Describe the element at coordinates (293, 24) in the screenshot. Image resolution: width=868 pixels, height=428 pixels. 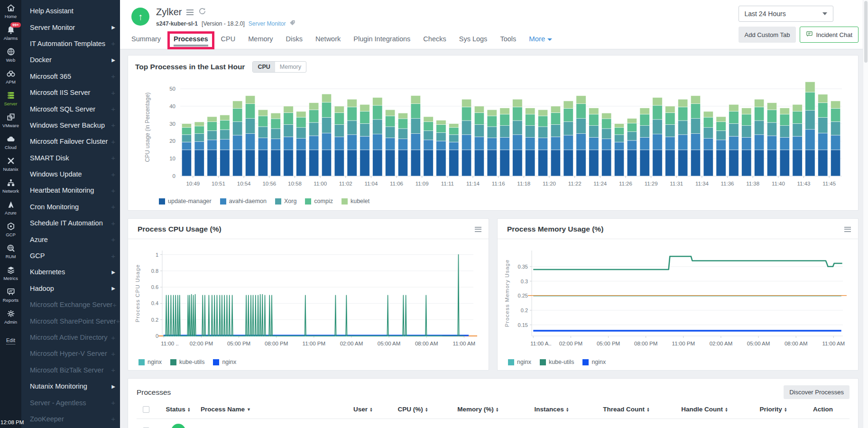
I see `tag-icon` at that location.